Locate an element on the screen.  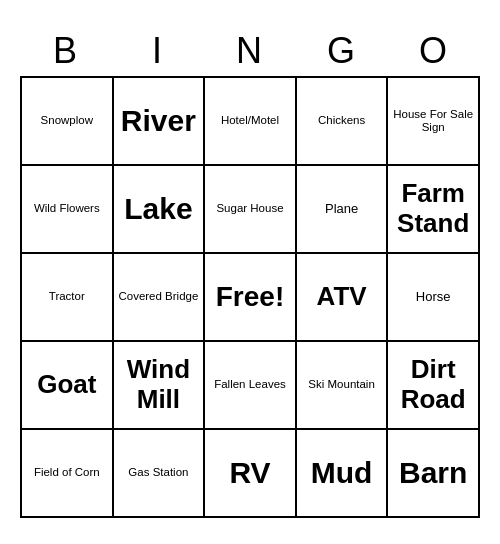
bingo-cell: Ski Mountain is located at coordinates (343, 386).